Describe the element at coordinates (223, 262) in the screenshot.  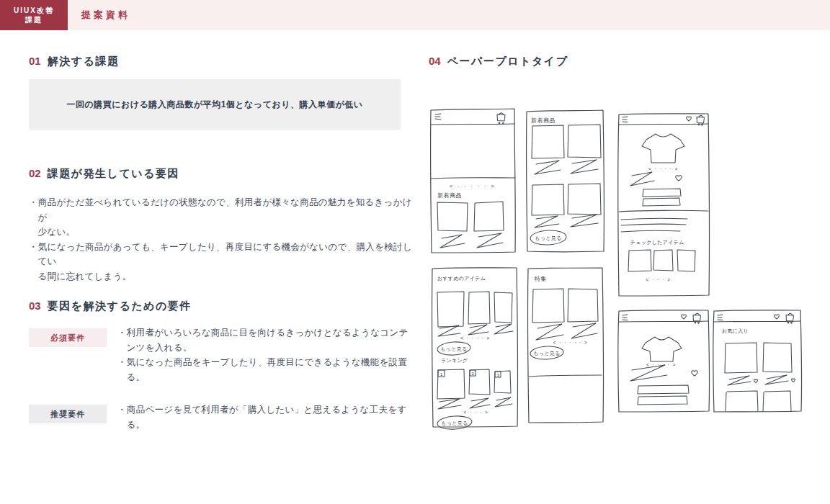
I see `cause-item: ・気になった商品があっても、キープしたり、再度目にする機会がないので、購入を検討…` at that location.